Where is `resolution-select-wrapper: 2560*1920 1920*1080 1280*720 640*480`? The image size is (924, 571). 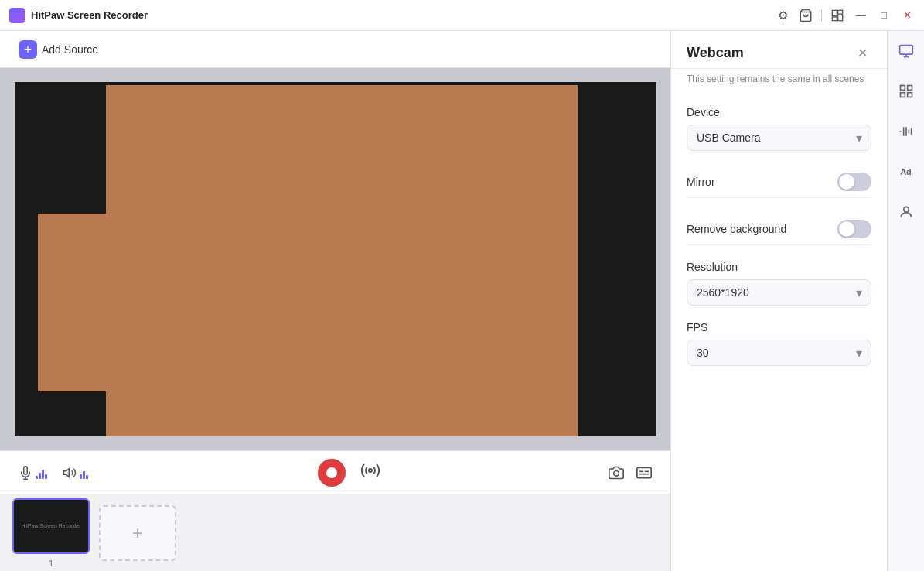 resolution-select-wrapper: 2560*1920 1920*1080 1280*720 640*480 is located at coordinates (779, 292).